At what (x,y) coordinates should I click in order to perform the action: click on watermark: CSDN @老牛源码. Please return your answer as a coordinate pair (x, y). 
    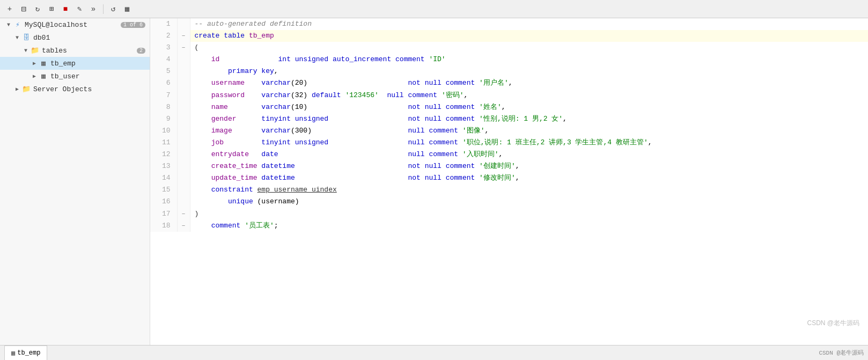
    Looking at the image, I should click on (833, 323).